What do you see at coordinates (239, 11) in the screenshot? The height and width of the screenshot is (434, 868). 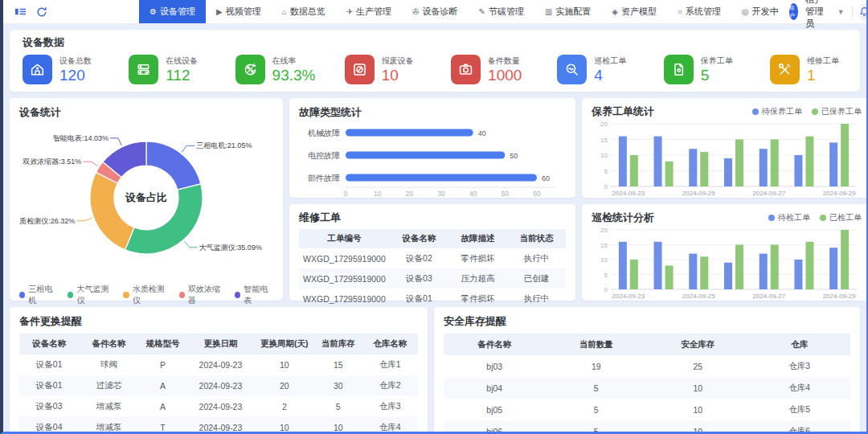 I see `tab-1: ▶视频管理` at bounding box center [239, 11].